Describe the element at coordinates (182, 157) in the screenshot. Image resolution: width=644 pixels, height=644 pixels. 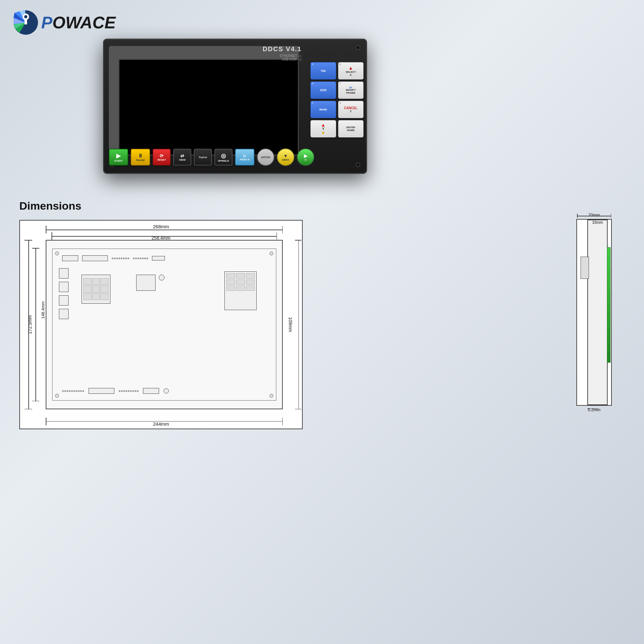
I see `btn-view: ⇄ VIEW` at that location.